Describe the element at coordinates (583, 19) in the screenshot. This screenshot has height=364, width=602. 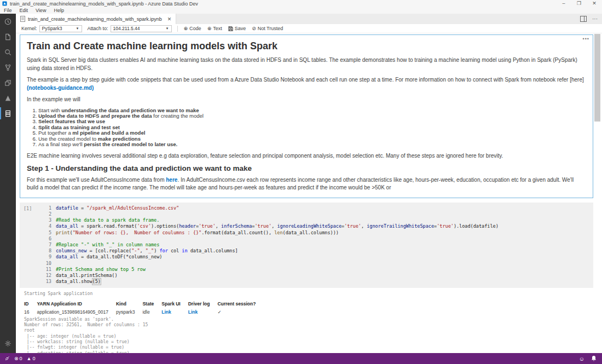
I see `split-editor-icon` at that location.